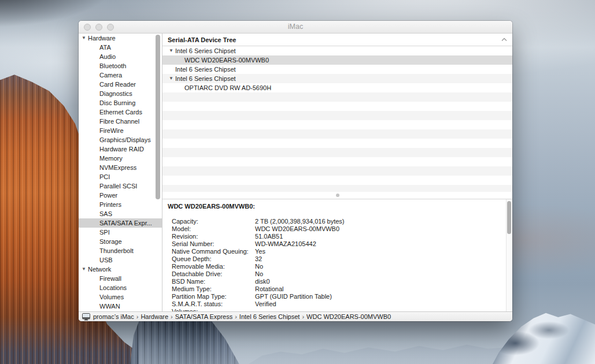  What do you see at coordinates (113, 288) in the screenshot?
I see `sidebar-item-label: Locations` at bounding box center [113, 288].